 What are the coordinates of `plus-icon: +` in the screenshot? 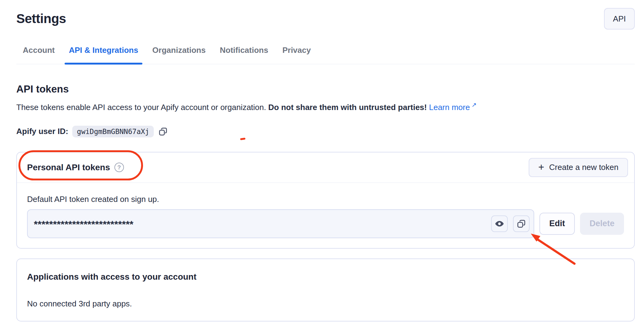 It's located at (541, 167).